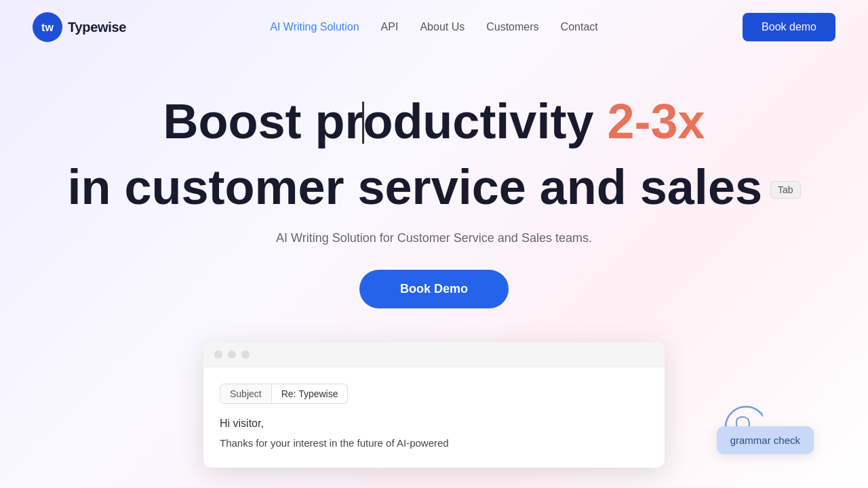 The image size is (868, 488). Describe the element at coordinates (97, 27) in the screenshot. I see `logo-text: Typewise` at that location.